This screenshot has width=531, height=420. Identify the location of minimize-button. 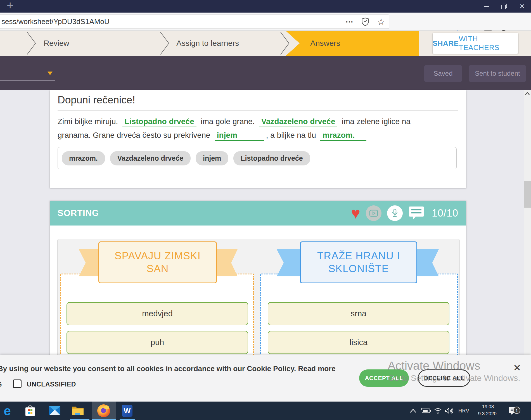
(486, 6).